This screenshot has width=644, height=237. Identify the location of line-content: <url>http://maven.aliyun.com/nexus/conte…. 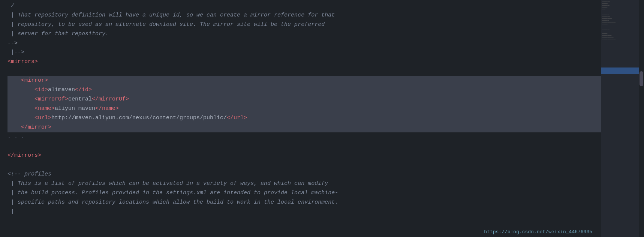
(326, 118).